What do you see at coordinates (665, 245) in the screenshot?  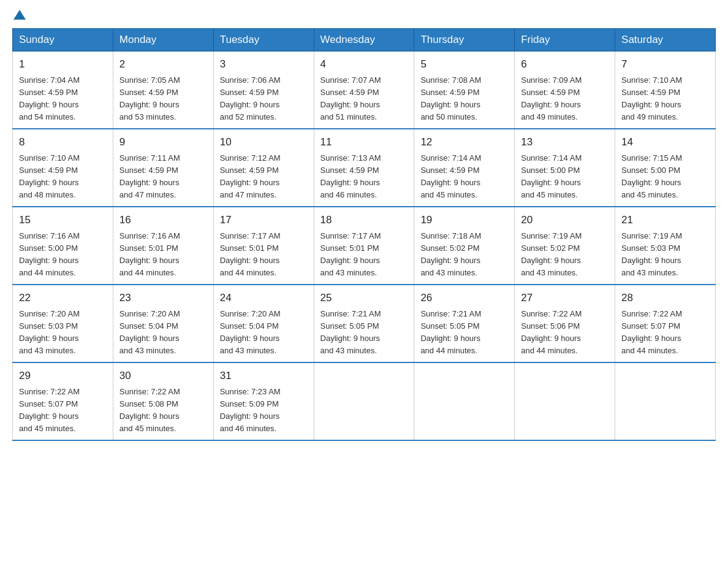 I see `calendar-cell: 21 Sunrise: 7:19 AMSunset: 5:03 PMDaylig…` at bounding box center [665, 245].